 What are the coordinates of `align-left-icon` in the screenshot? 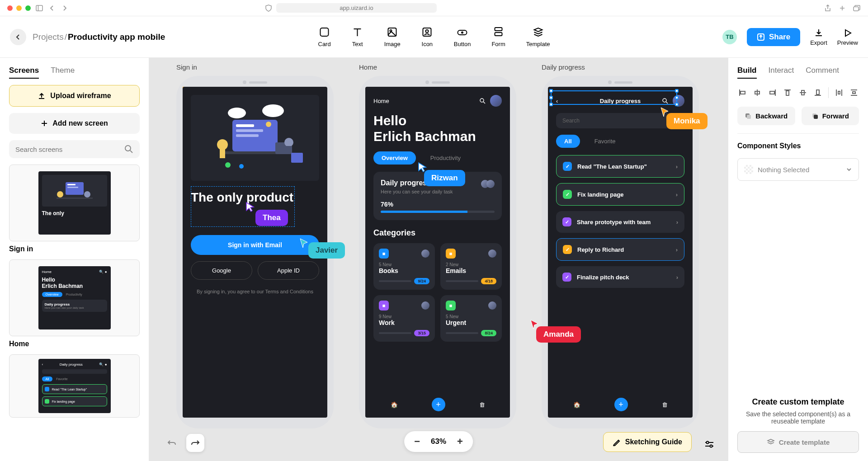 It's located at (742, 93).